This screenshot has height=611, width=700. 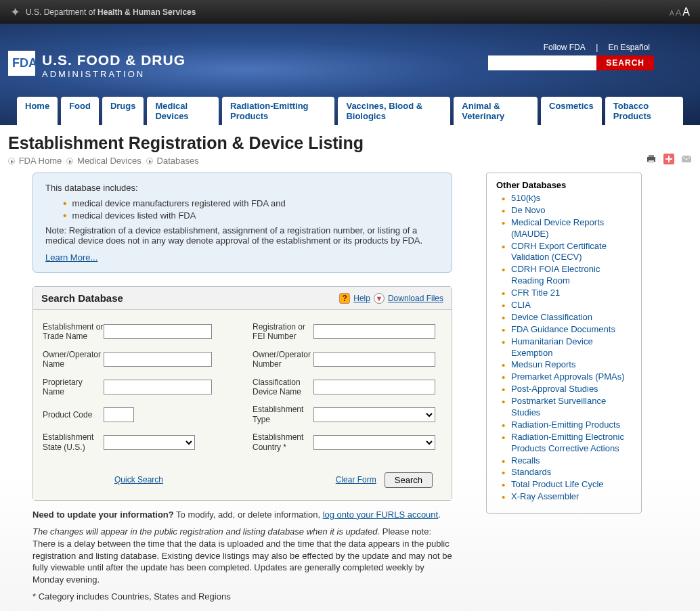 What do you see at coordinates (566, 425) in the screenshot?
I see `odb-link: Radiation-Emitting Products` at bounding box center [566, 425].